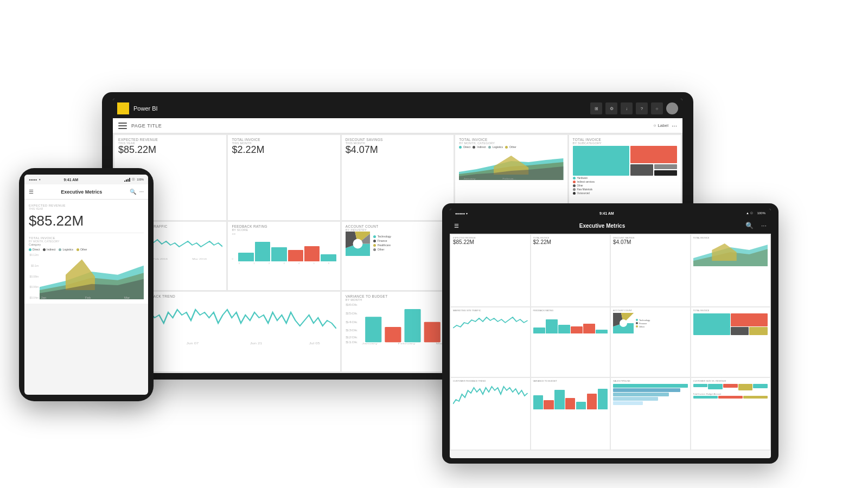 The height and width of the screenshot is (488, 868). What do you see at coordinates (490, 342) in the screenshot?
I see `small-traffic-card: Marketing Site Traffic` at bounding box center [490, 342].